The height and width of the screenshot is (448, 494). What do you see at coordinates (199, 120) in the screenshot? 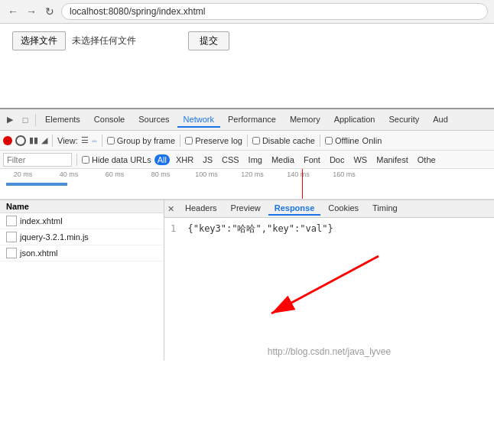
I see `tab-network: Network` at bounding box center [199, 120].